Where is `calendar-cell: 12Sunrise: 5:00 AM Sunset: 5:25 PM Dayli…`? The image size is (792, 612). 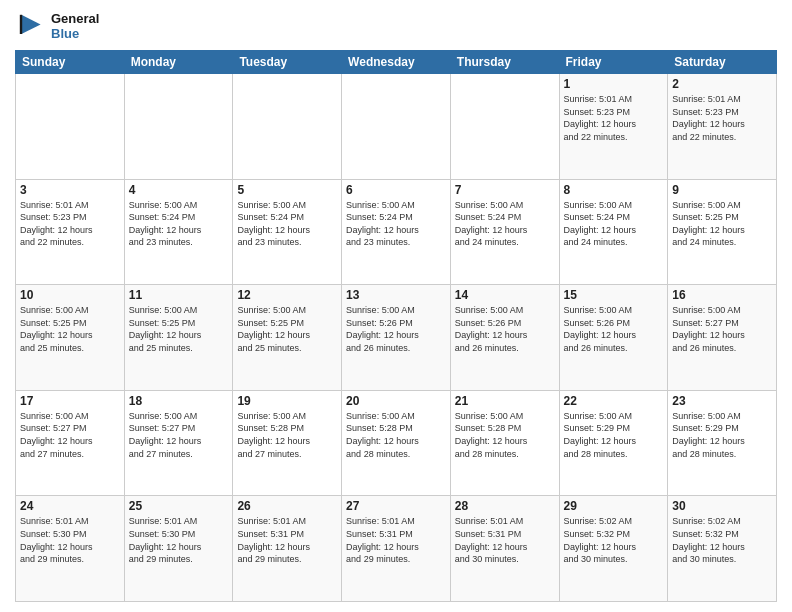
calendar-cell: 12Sunrise: 5:00 AM Sunset: 5:25 PM Dayli… is located at coordinates (288, 338).